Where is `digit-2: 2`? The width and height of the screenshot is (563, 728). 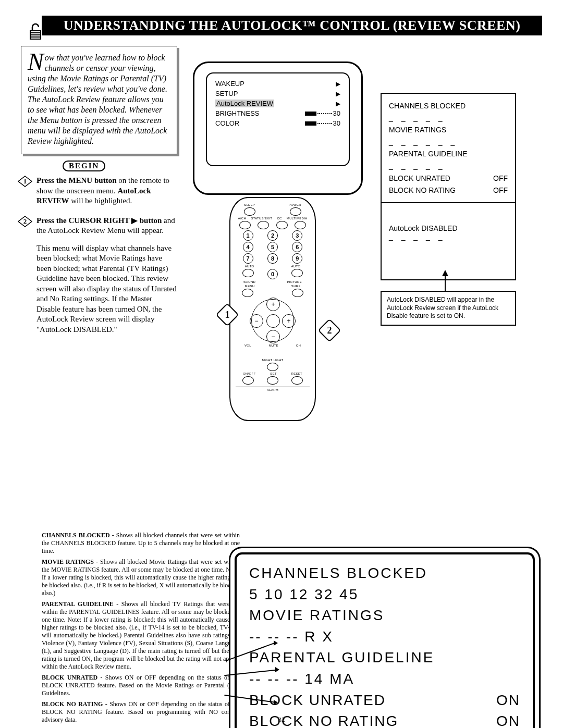
digit-2: 2 is located at coordinates (273, 236).